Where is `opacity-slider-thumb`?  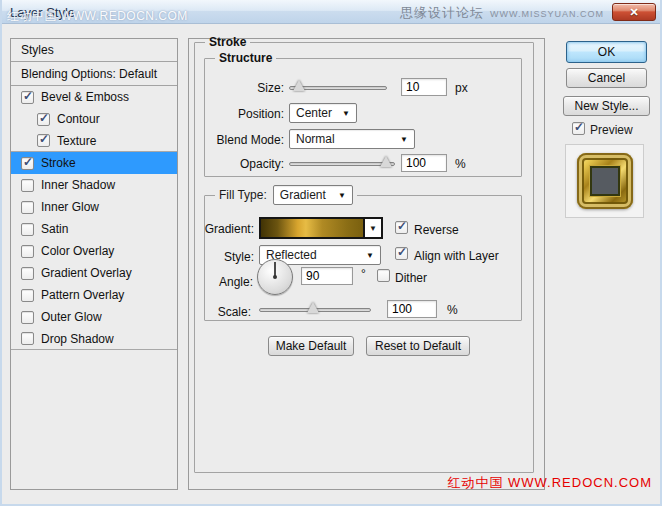 opacity-slider-thumb is located at coordinates (386, 162).